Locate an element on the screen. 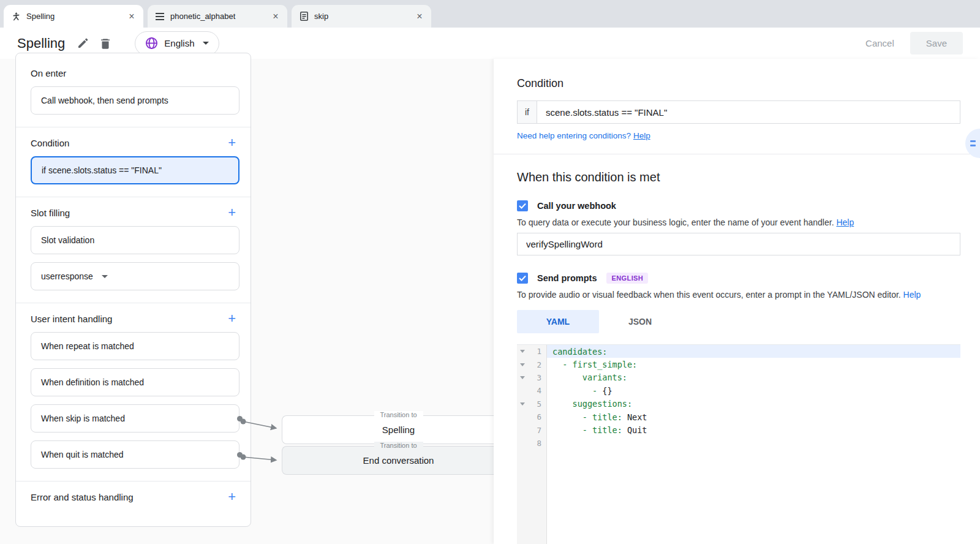 Image resolution: width=980 pixels, height=544 pixels. code-line-3: variants: is located at coordinates (753, 377).